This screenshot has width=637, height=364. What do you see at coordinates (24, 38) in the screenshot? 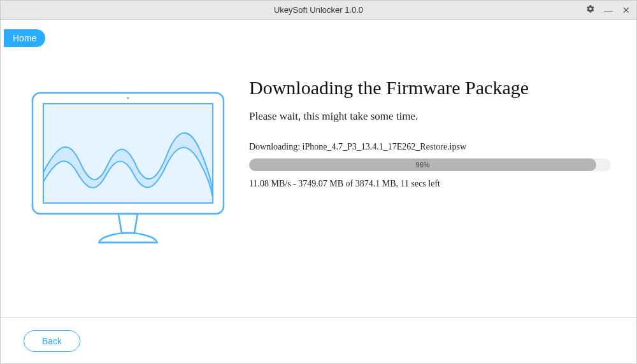
I see `home-button: Home` at bounding box center [24, 38].